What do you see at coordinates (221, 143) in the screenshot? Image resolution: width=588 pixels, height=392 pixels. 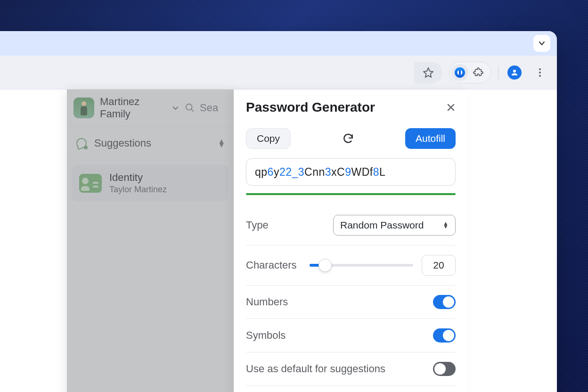 I see `sort-stepper-icon: ▲▼` at bounding box center [221, 143].